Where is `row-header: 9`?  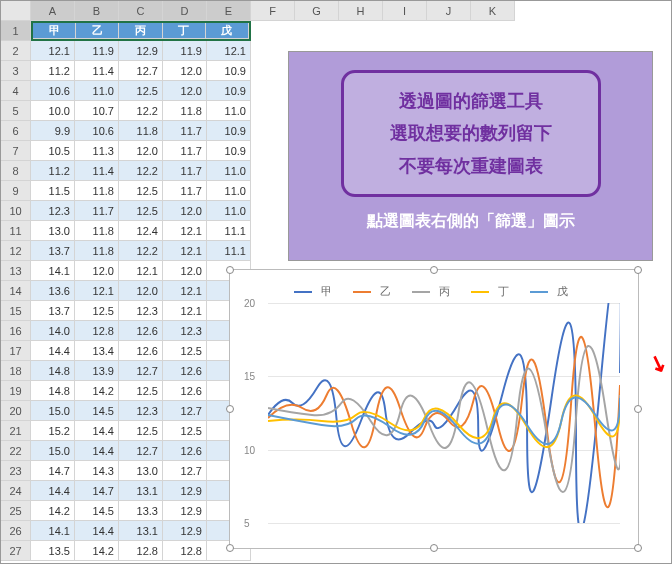 row-header: 9 is located at coordinates (16, 191).